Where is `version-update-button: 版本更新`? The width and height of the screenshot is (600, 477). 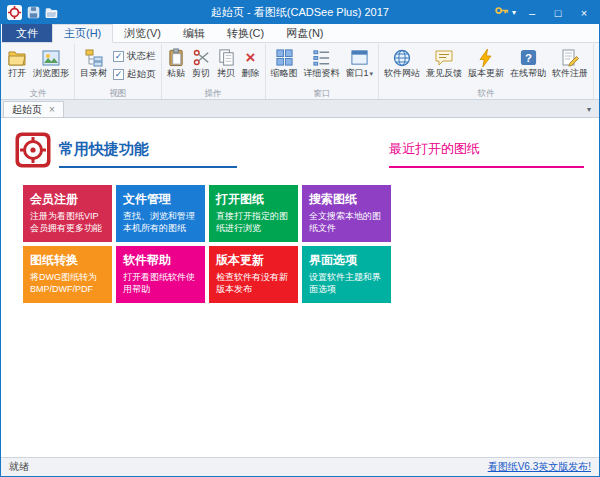 version-update-button: 版本更新 is located at coordinates (486, 63).